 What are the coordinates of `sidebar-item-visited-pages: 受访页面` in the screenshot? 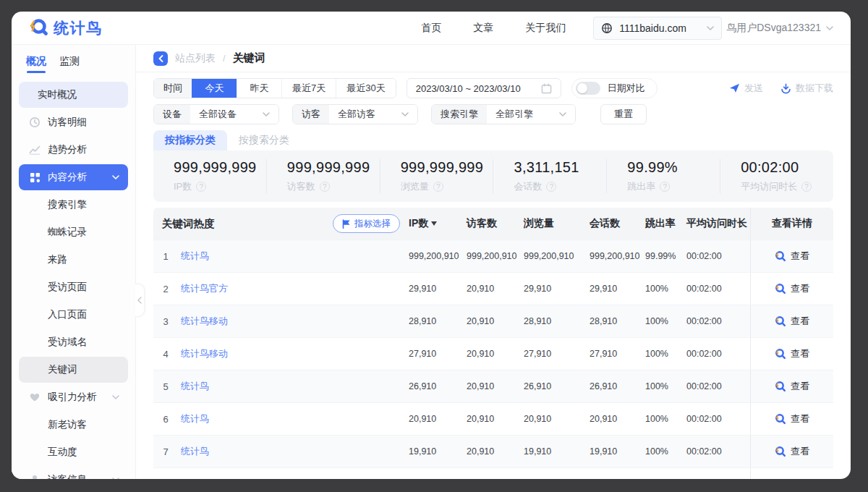 It's located at (74, 287).